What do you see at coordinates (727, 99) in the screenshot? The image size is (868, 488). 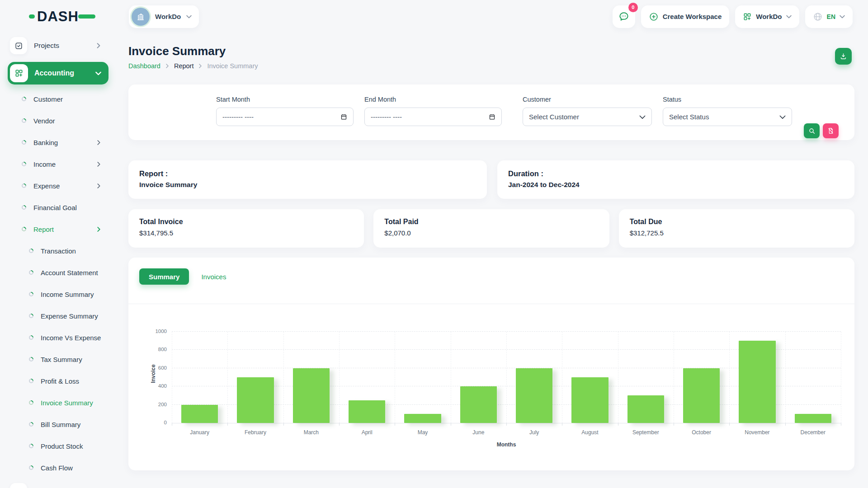 I see `status-label: Status` at bounding box center [727, 99].